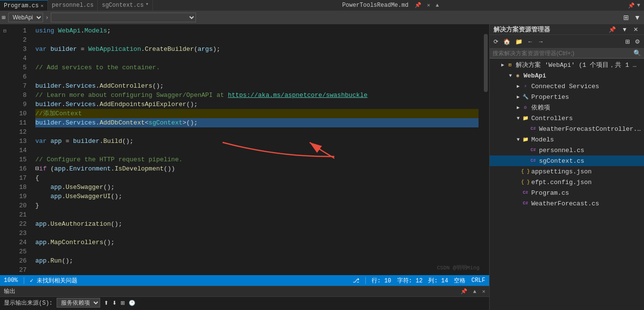 This screenshot has height=310, width=644. What do you see at coordinates (257, 178) in the screenshot?
I see `code-line-17: {` at bounding box center [257, 178].